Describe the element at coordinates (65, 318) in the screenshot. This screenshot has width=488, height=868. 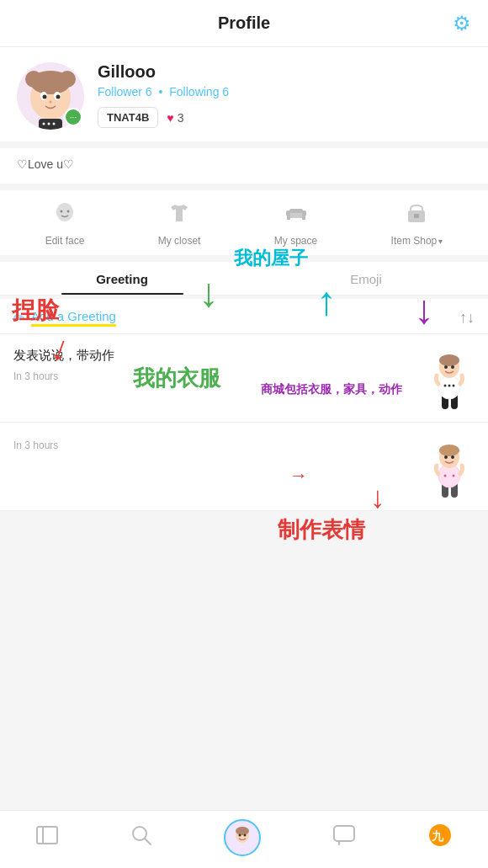
I see `add-greeting-button: ✏ Add a Greeting` at that location.